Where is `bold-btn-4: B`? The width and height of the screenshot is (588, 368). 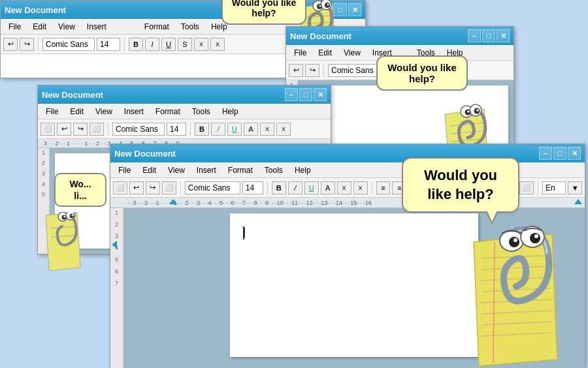
bold-btn-4: B is located at coordinates (136, 44).